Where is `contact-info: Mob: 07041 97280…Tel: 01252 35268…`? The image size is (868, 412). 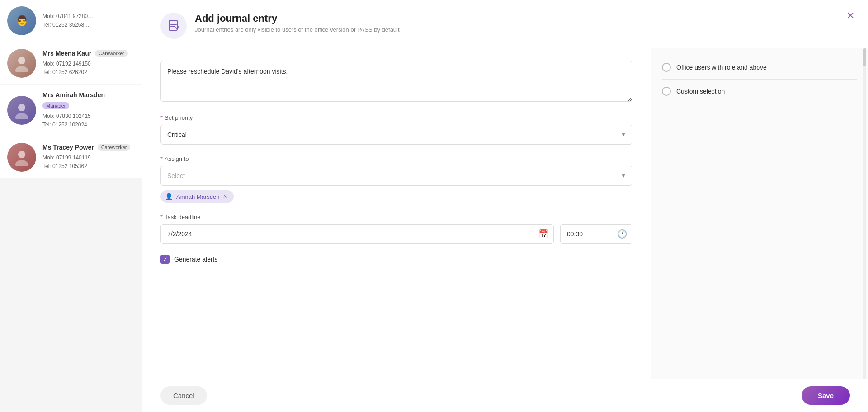
contact-info: Mob: 07041 97280…Tel: 01252 35268… is located at coordinates (89, 21).